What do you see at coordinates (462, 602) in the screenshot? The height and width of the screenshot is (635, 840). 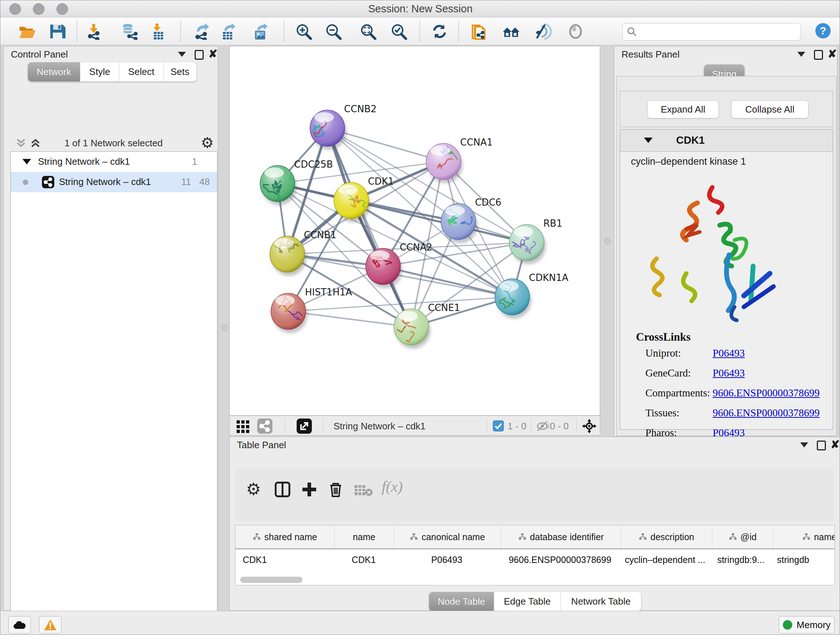 I see `tab-node-table: Node Table` at bounding box center [462, 602].